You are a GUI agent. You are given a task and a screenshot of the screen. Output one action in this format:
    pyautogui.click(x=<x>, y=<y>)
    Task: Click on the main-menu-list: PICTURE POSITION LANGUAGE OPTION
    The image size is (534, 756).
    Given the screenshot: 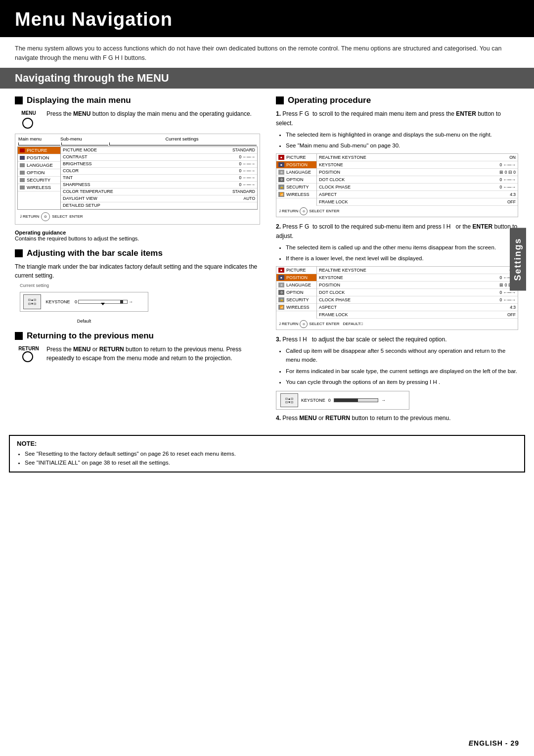 What is the action you would take?
    pyautogui.click(x=39, y=178)
    